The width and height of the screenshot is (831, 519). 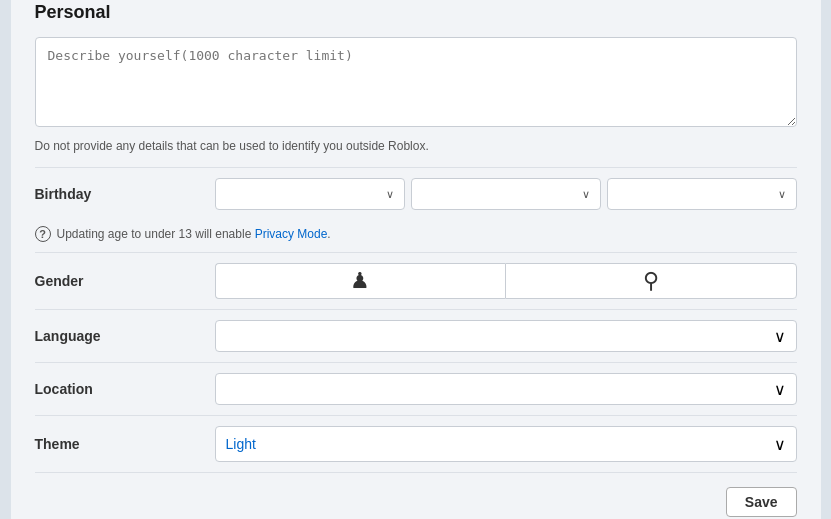 I want to click on birthday-control: ∨ ∨ ∨, so click(x=506, y=194).